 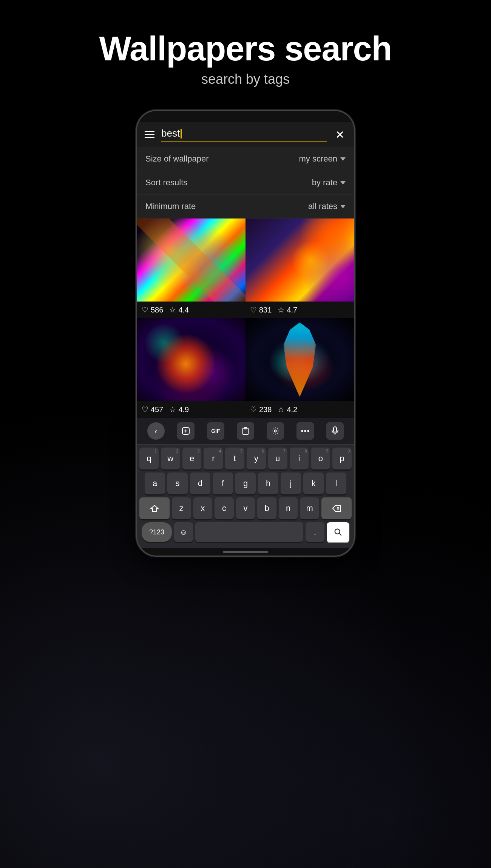 What do you see at coordinates (224, 508) in the screenshot?
I see `key-c: c` at bounding box center [224, 508].